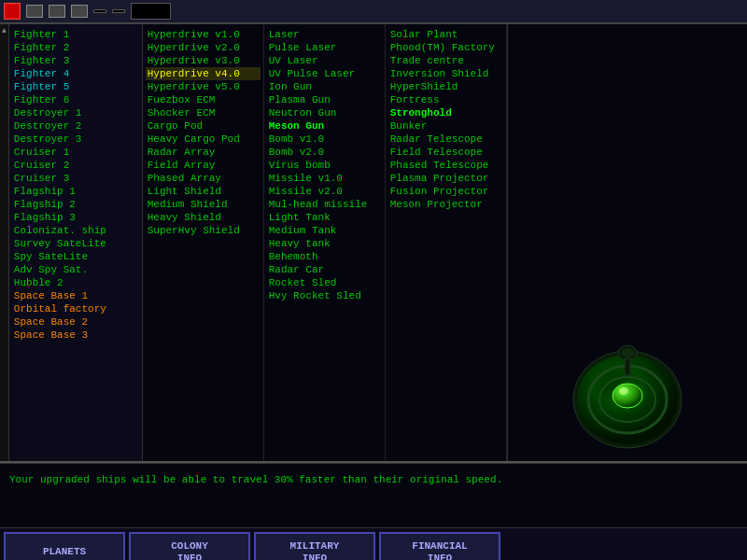 This screenshot has height=560, width=747. Describe the element at coordinates (204, 35) in the screenshot. I see `equip-item: Hyperdrive v1.0` at that location.